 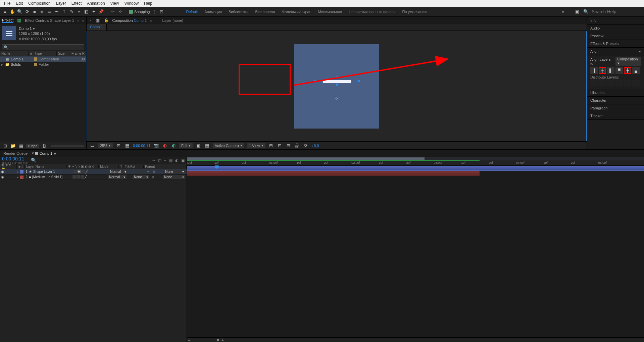 I want to click on graph-editor-icon: ▣, so click(x=183, y=160).